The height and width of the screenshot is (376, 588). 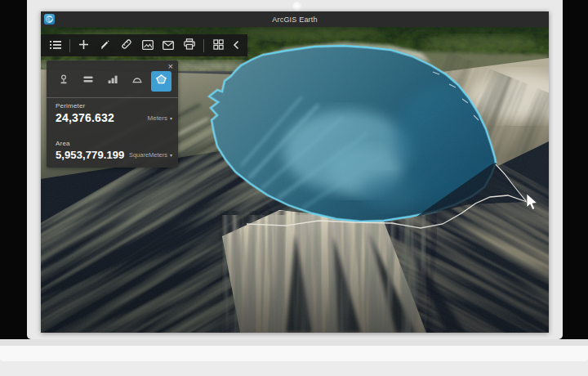 I want to click on measure-tabs, so click(x=113, y=81).